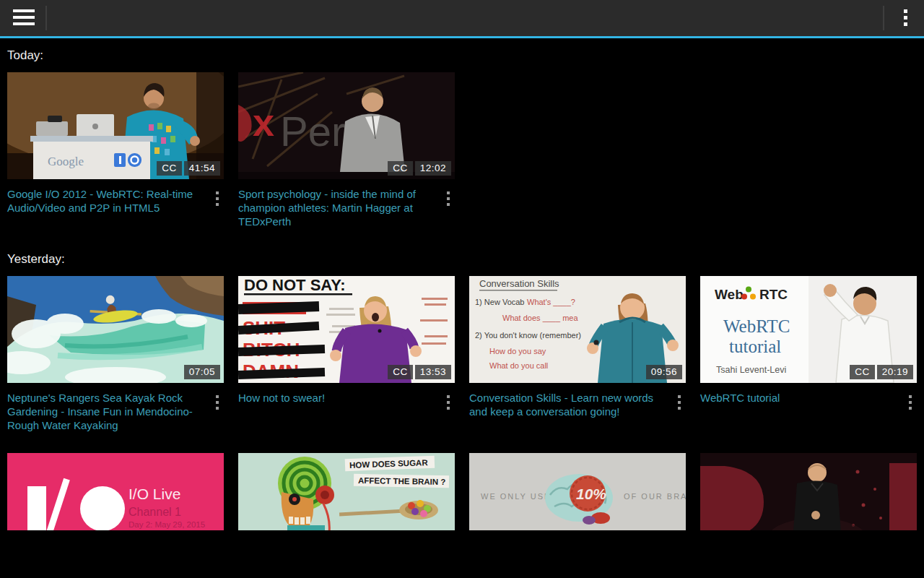  I want to click on duration-badge: 09:56, so click(664, 372).